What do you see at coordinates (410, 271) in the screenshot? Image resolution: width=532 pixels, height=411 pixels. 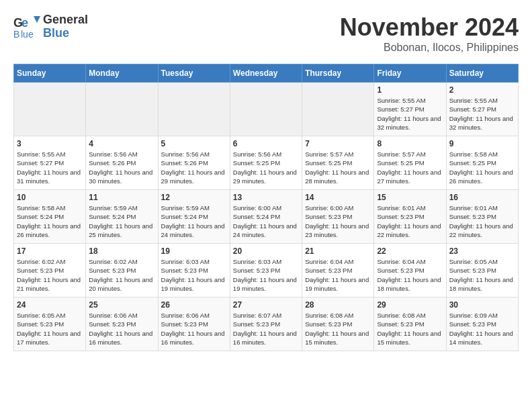 I see `calendar-cell: 22Sunrise: 6:04 AM Sunset: 5:23 PM Dayli…` at bounding box center [410, 271].